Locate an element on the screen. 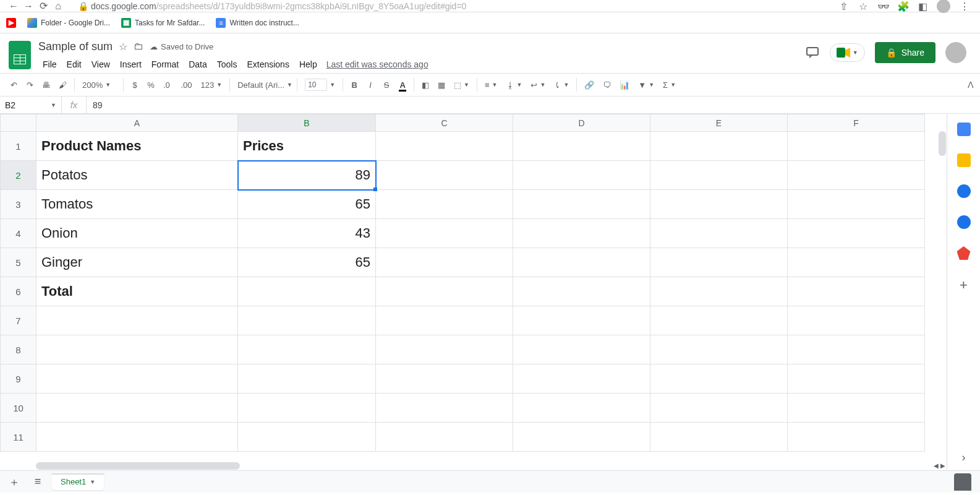 The width and height of the screenshot is (980, 495). star-icon: ☆ is located at coordinates (863, 6).